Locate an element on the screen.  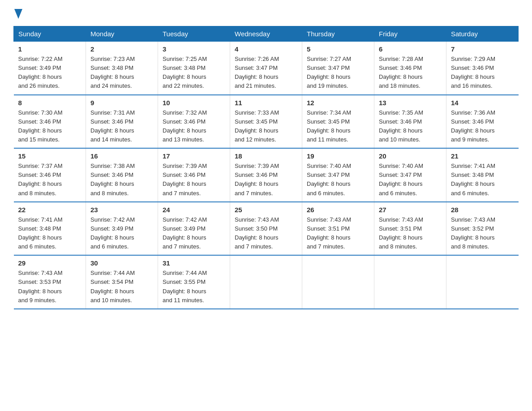
calendar-cell: 31Sunrise: 7:44 AMSunset: 3:55 PMDayligh… is located at coordinates (194, 282).